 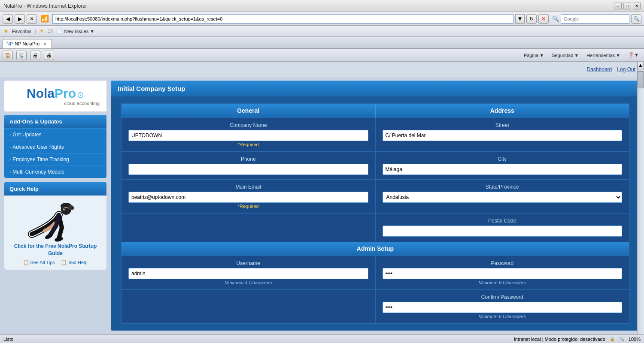 What do you see at coordinates (21, 31) in the screenshot?
I see `favoritos-label: Favoritos` at bounding box center [21, 31].